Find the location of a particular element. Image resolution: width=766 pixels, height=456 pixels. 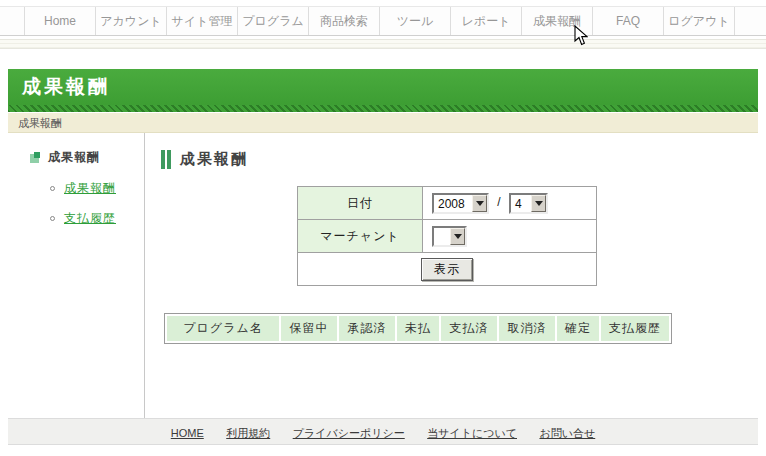

month-select-value: 4 is located at coordinates (521, 204).